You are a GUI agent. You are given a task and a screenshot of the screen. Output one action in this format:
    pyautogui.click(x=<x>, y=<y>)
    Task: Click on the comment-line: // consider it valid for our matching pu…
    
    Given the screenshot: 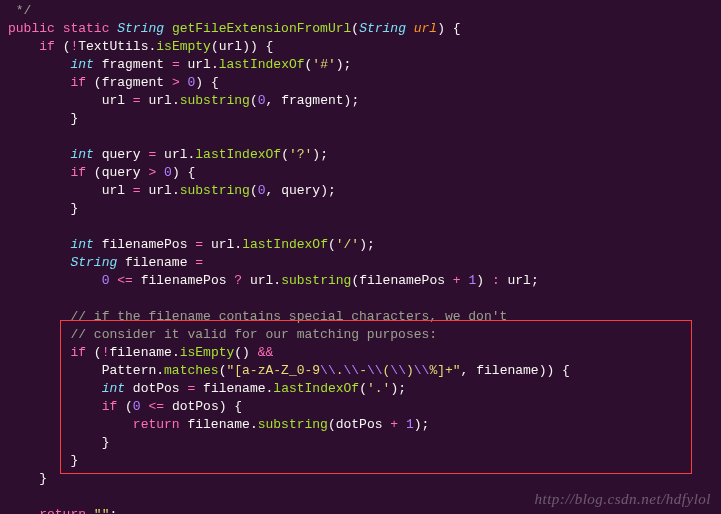 What is the action you would take?
    pyautogui.click(x=254, y=334)
    